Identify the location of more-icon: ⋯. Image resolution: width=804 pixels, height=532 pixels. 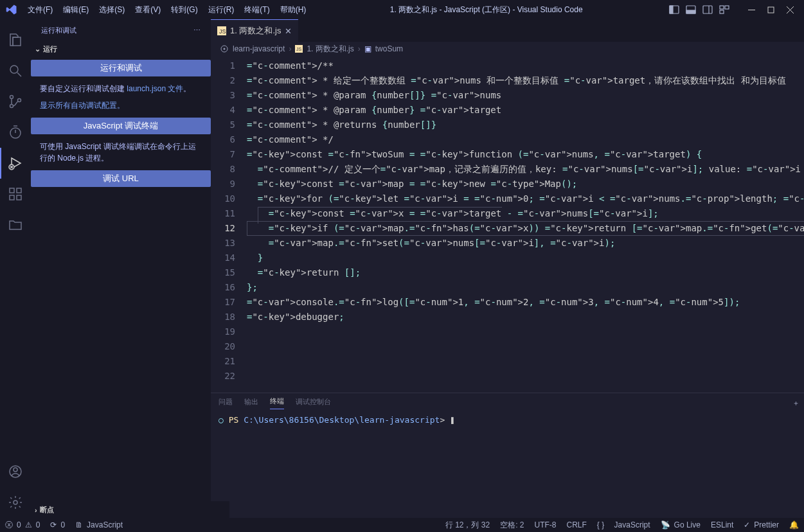
(197, 31).